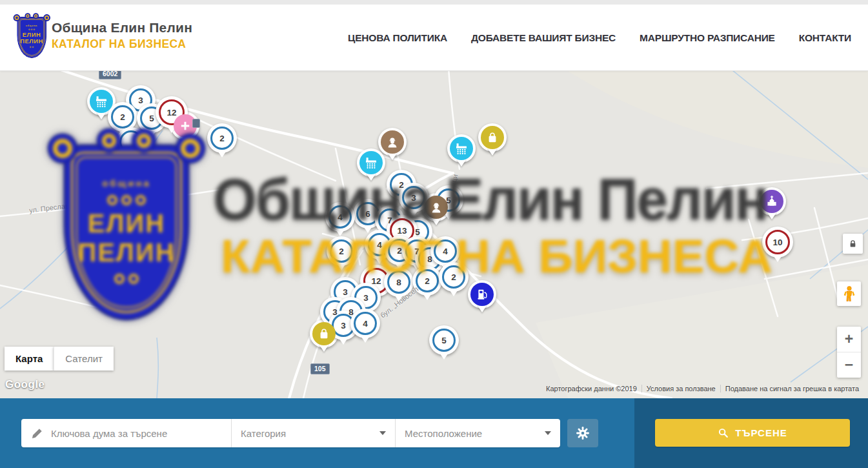 Image resolution: width=868 pixels, height=468 pixels. I want to click on gear-icon, so click(583, 433).